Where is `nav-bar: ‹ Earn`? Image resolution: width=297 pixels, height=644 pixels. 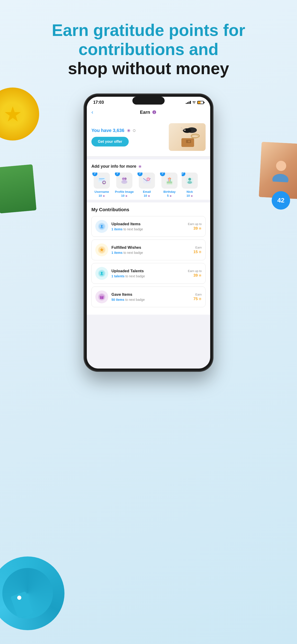 nav-bar: ‹ Earn is located at coordinates (148, 112).